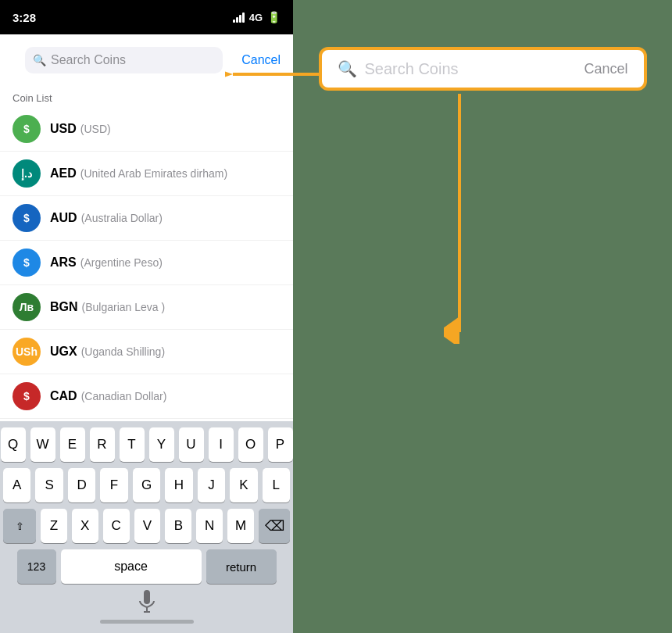 The image size is (672, 633). I want to click on coin-icon-aud: $, so click(27, 218).